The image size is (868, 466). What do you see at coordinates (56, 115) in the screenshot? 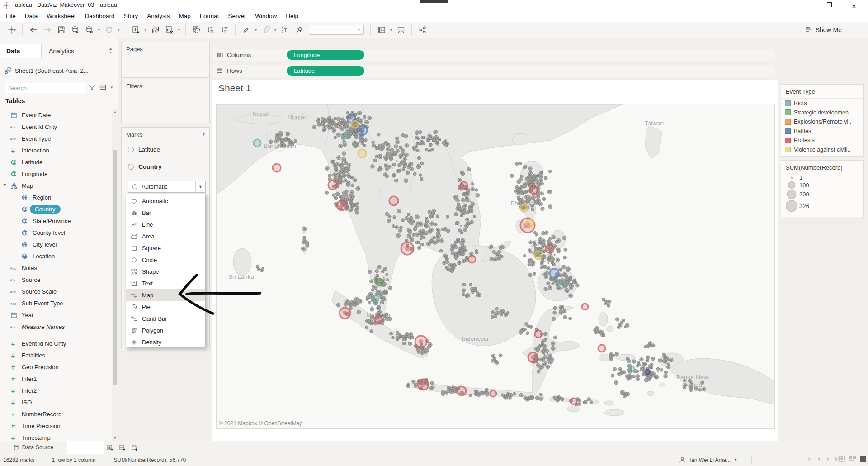
I see `field-event-date: Event Date` at bounding box center [56, 115].